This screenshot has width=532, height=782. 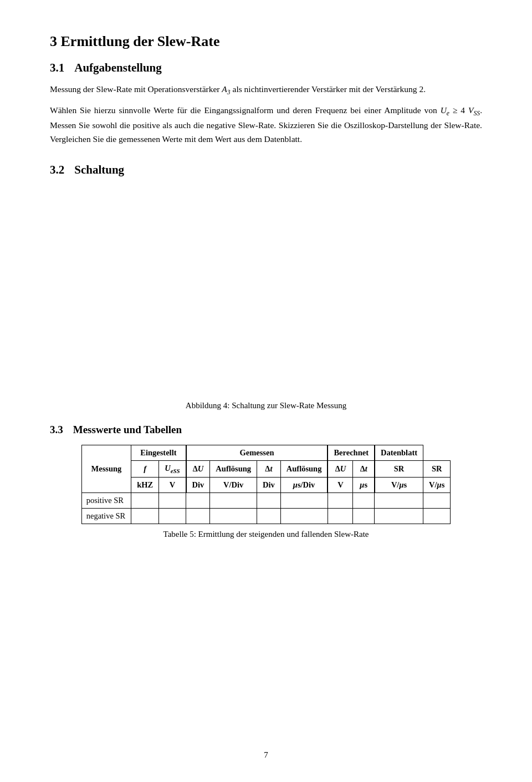 I want to click on cell-neg-sr-ber, so click(x=399, y=516).